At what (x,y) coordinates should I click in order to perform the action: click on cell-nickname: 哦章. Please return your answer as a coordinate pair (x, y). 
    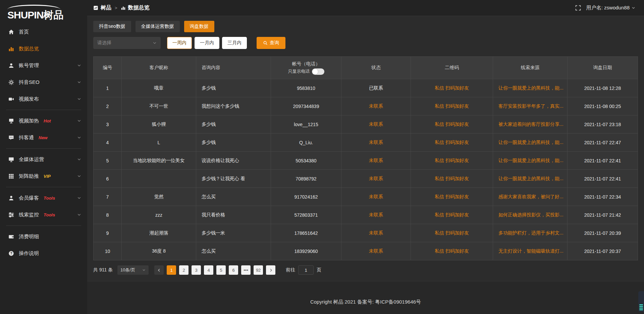
    Looking at the image, I should click on (159, 88).